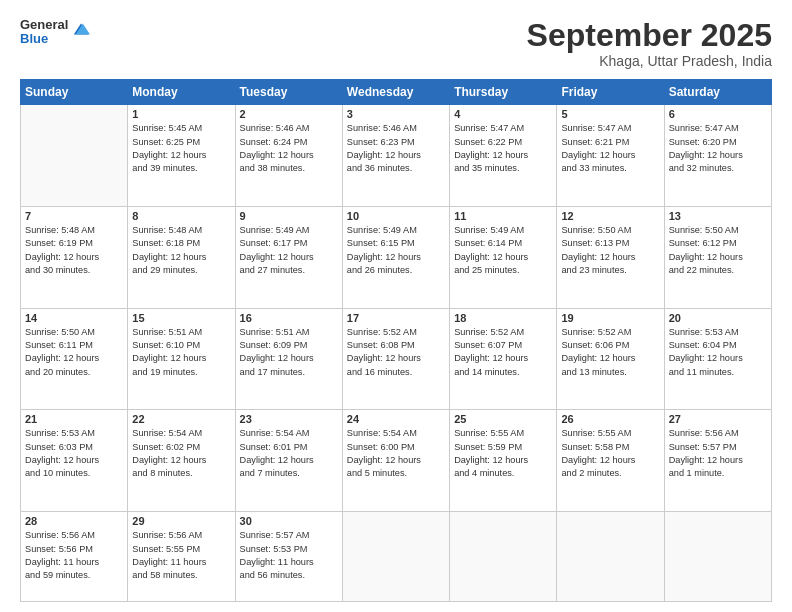  I want to click on day-info: Sunrise: 5:50 AM Sunset: 6:12 PM Dayligh…, so click(718, 250).